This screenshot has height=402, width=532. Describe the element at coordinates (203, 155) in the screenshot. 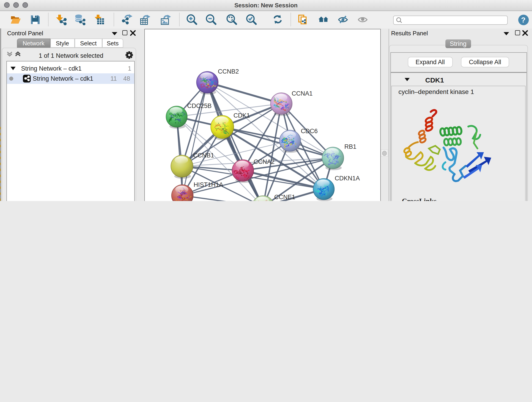

I see `svg-text: CCNB1` at that location.